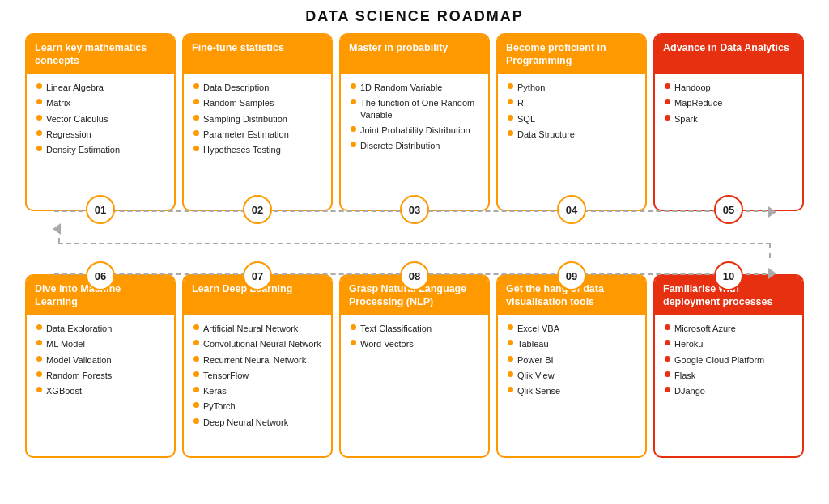 The height and width of the screenshot is (504, 829). What do you see at coordinates (101, 328) in the screenshot?
I see `card-item: Data Exploration` at bounding box center [101, 328].